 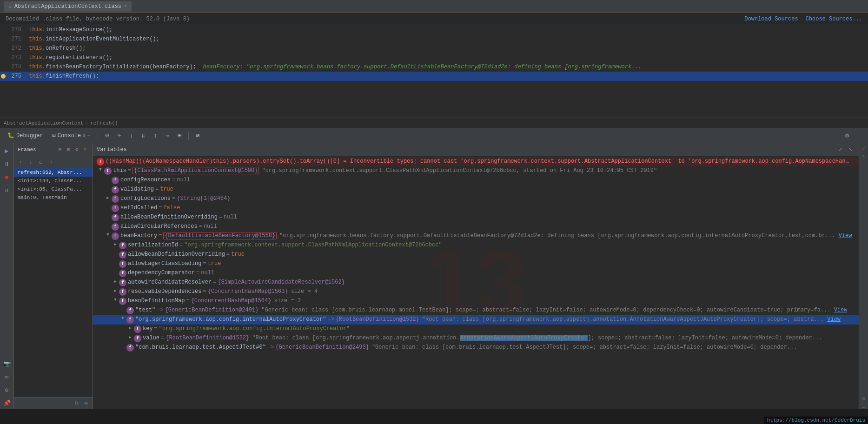 I want to click on proxy-view-link: View, so click(x=834, y=319).